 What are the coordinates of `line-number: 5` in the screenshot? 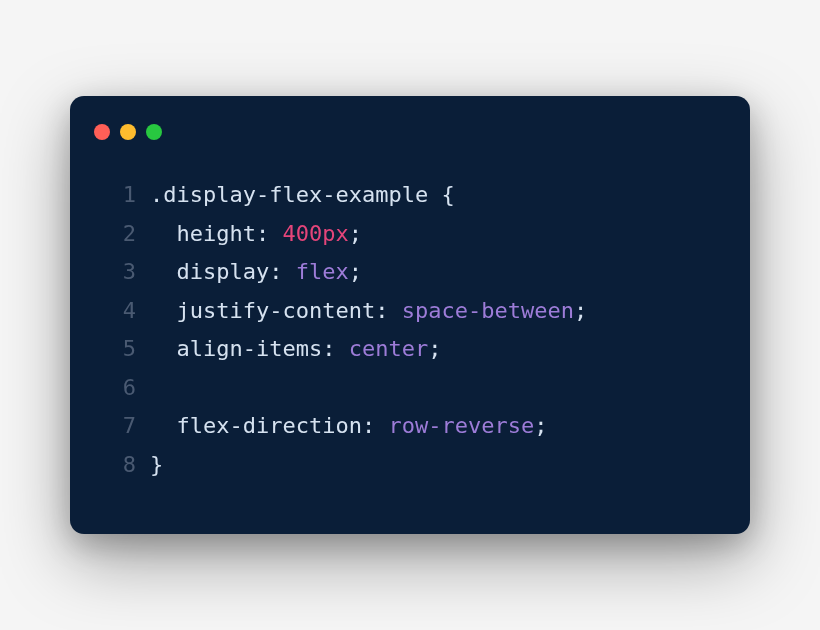 It's located at (118, 350).